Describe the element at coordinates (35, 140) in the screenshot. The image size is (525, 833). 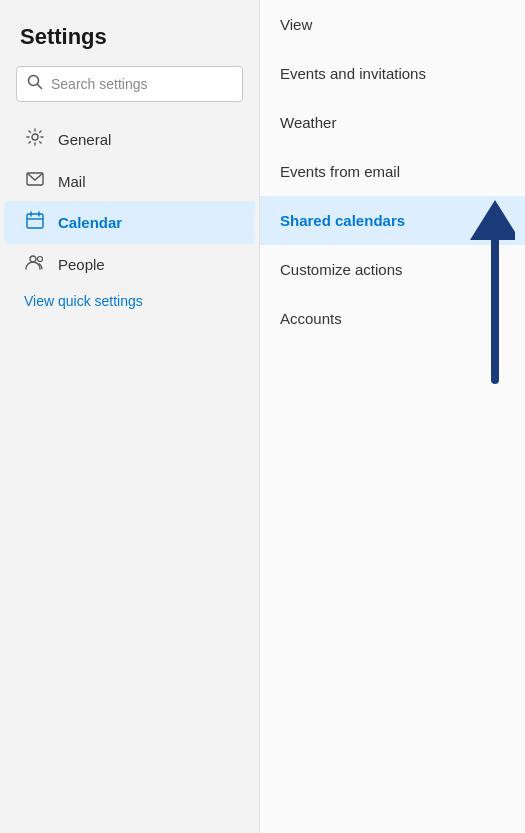
I see `general-icon` at that location.